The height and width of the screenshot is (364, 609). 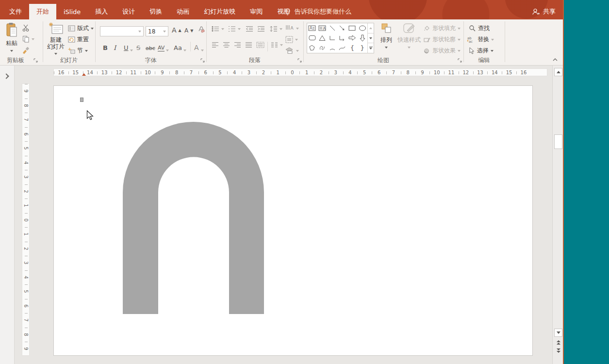 I want to click on shape-elbow-connector, so click(x=332, y=38).